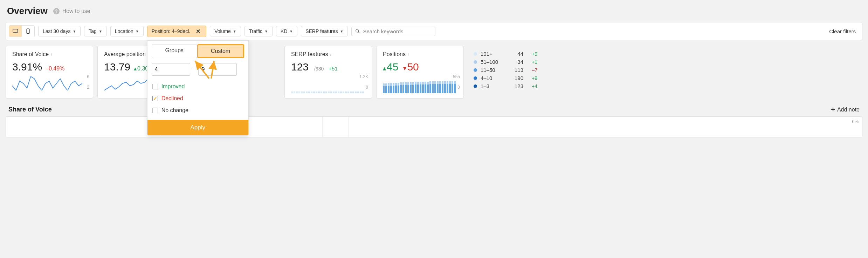 Image resolution: width=868 pixels, height=258 pixels. I want to click on positions-card: Positionsi 45 50 5550, so click(420, 72).